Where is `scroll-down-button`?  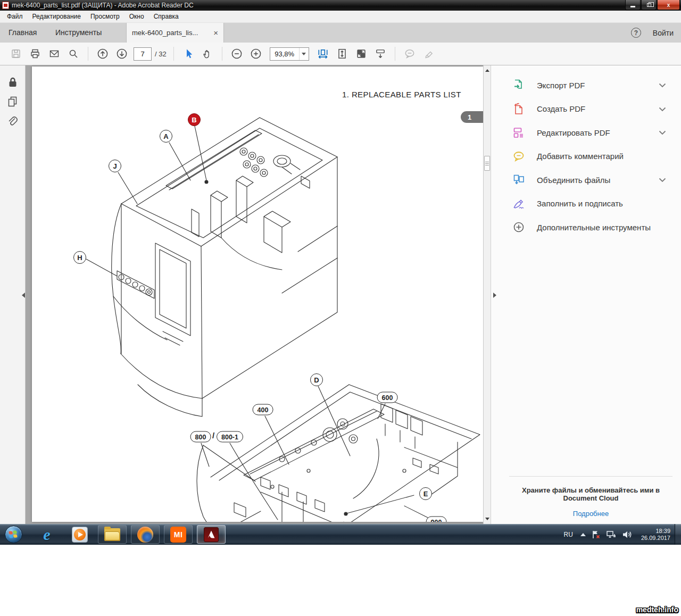 scroll-down-button is located at coordinates (487, 519).